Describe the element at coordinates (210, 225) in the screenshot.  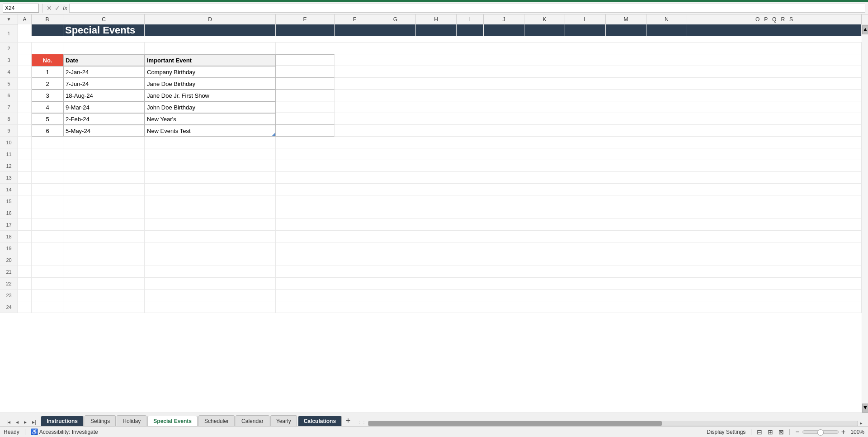
I see `cell-d17` at that location.